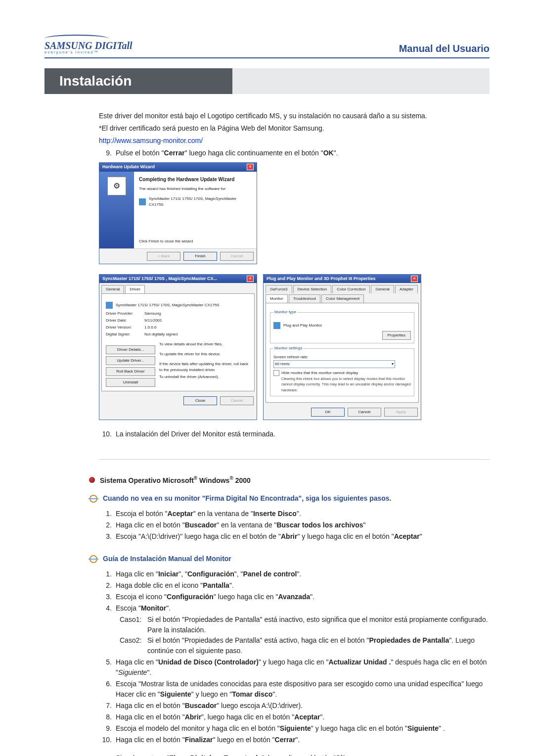 Image resolution: width=534 pixels, height=756 pixels. I want to click on hide-modes-label: Hide modes that this monitor cannot disp…, so click(346, 373).